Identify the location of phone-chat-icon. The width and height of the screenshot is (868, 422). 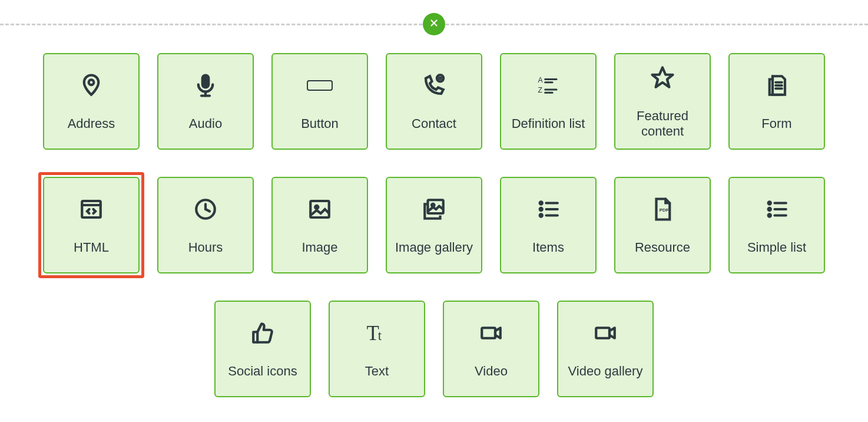
(434, 85).